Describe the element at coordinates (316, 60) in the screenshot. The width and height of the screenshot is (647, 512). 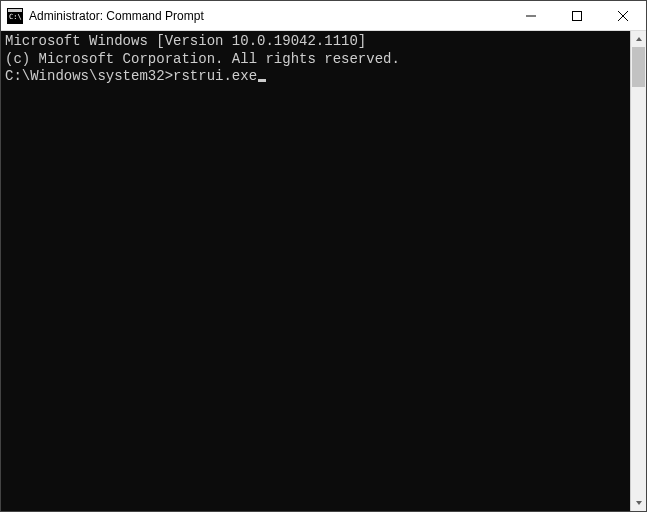
I see `copyright-line: (c) Microsoft Corporation. All rights re…` at that location.